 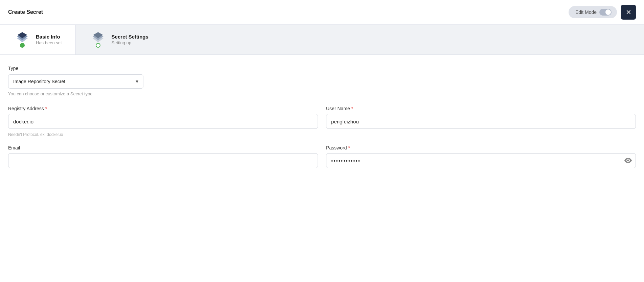 What do you see at coordinates (352, 109) in the screenshot?
I see `username-required: *` at bounding box center [352, 109].